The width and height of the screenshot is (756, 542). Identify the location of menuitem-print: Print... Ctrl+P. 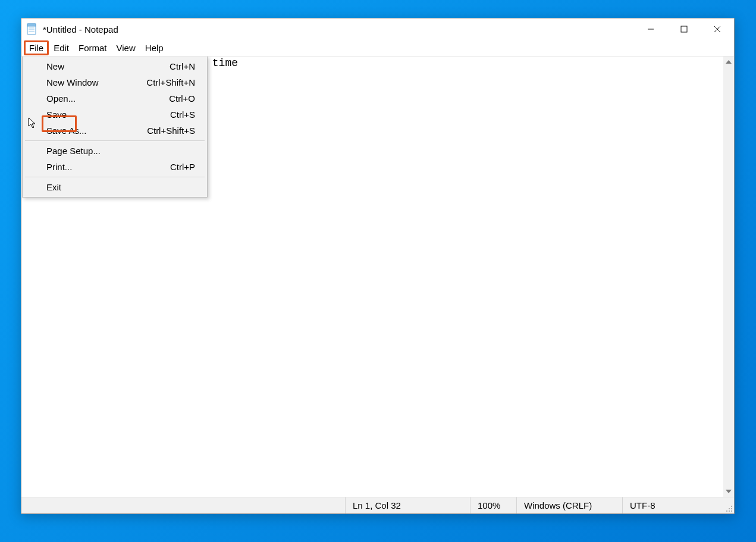
(115, 167).